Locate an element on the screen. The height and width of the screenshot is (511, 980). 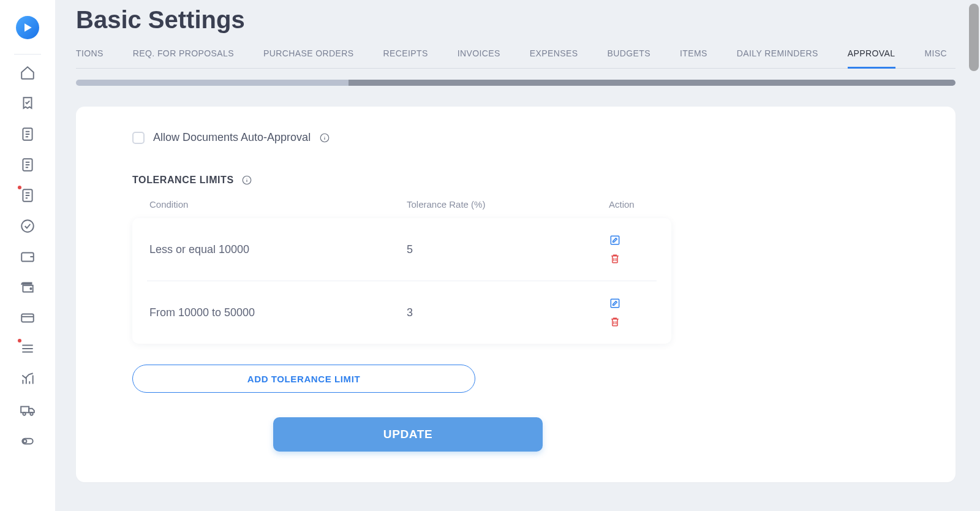
rate-cell: 5 is located at coordinates (508, 250).